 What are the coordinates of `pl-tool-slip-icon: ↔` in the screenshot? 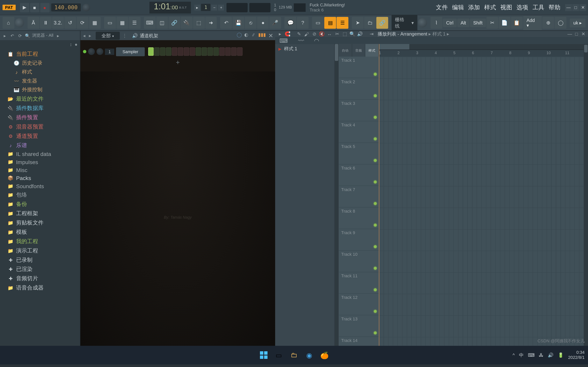 It's located at (329, 34).